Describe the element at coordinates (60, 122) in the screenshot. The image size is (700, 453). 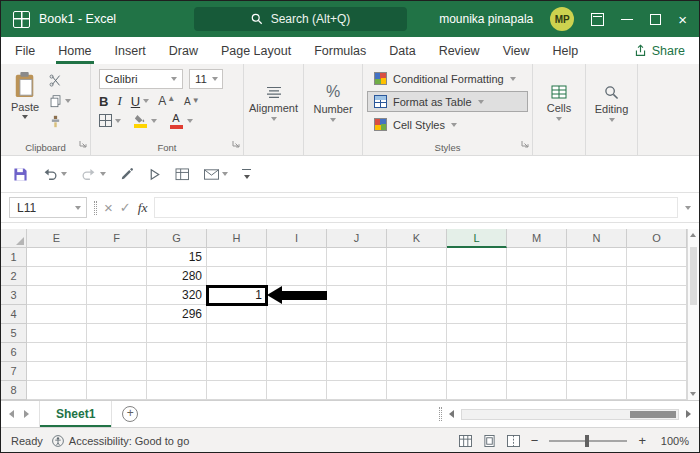
I see `format-painter-button` at that location.